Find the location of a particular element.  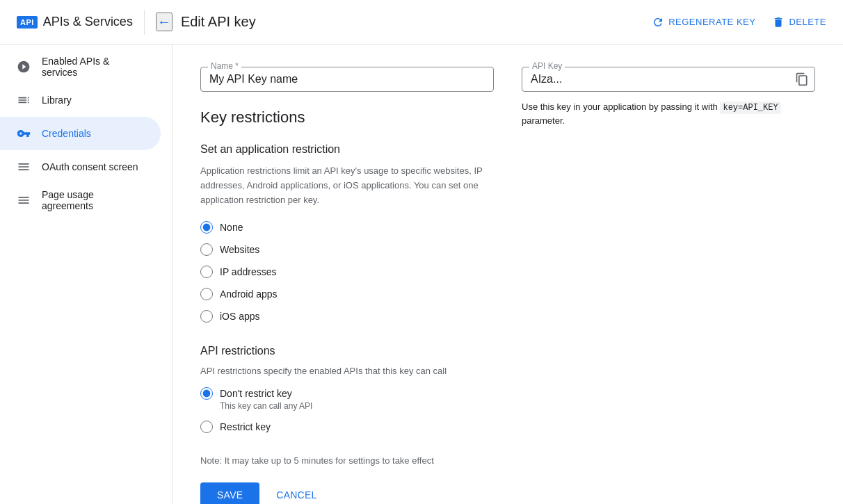

credentials-icon is located at coordinates (24, 133).